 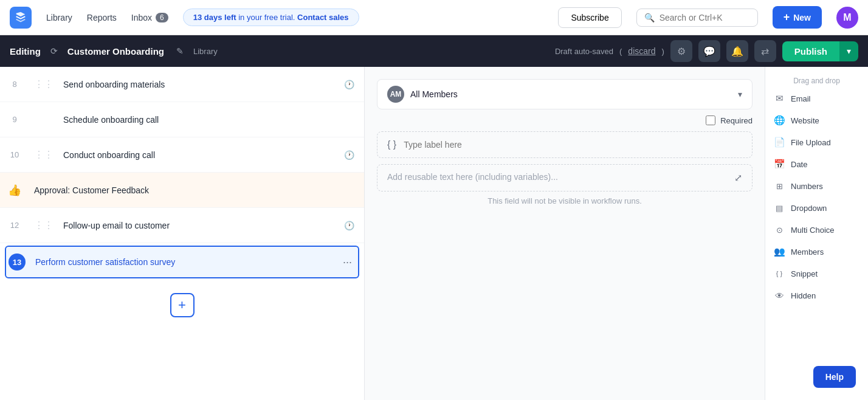 I want to click on required-row: Required, so click(x=565, y=120).